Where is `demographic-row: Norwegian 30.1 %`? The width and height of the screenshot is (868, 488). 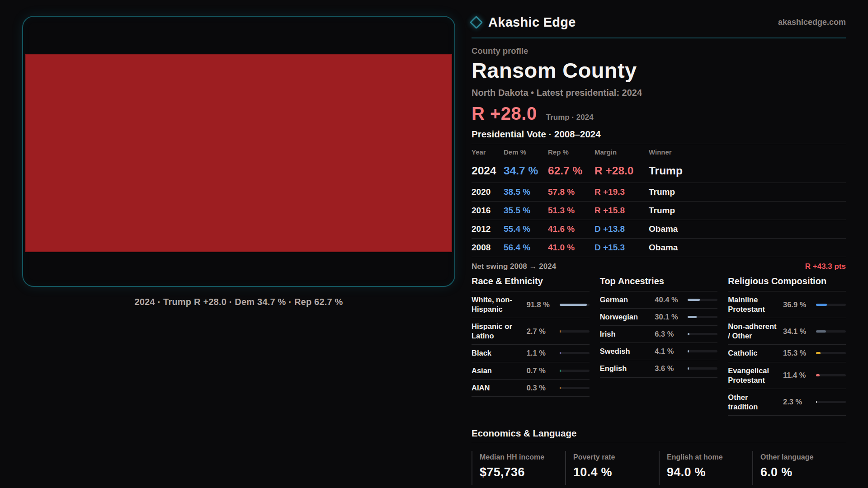 demographic-row: Norwegian 30.1 % is located at coordinates (659, 317).